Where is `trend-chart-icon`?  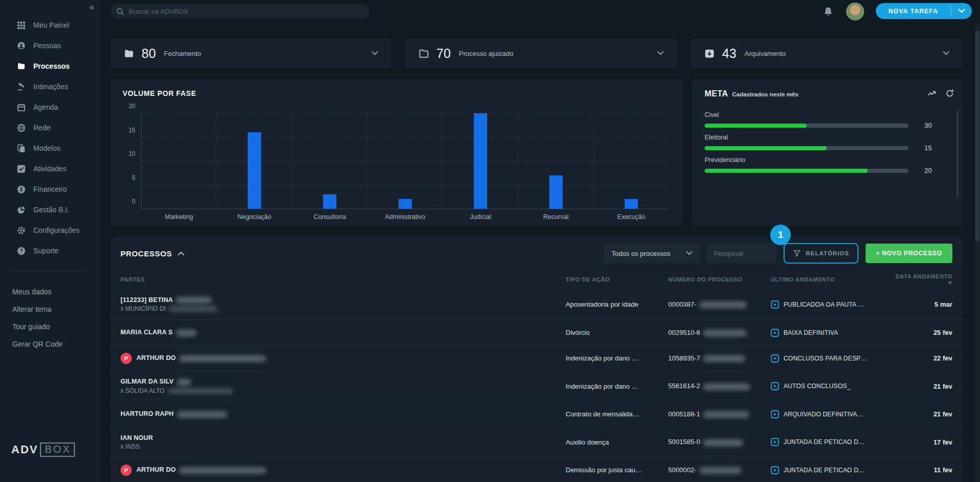
trend-chart-icon is located at coordinates (932, 93).